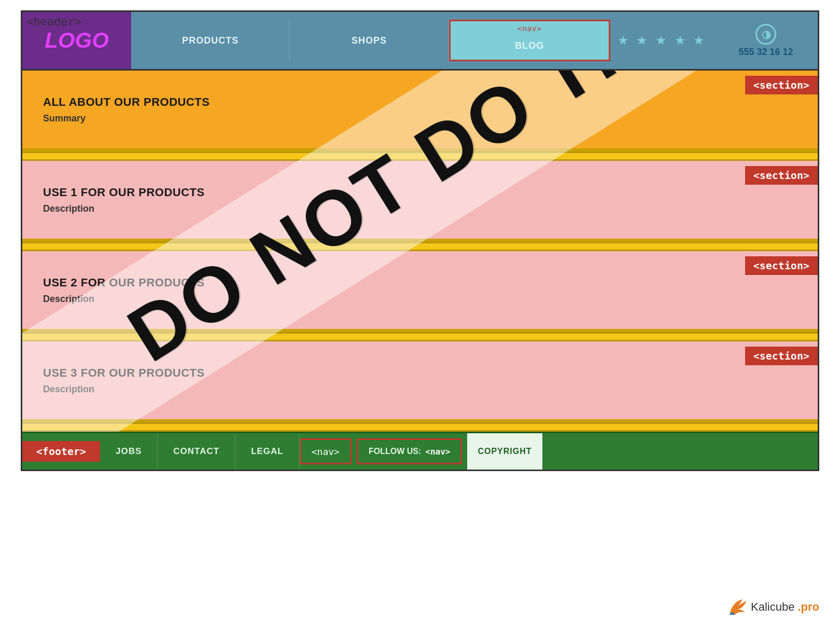  What do you see at coordinates (77, 40) in the screenshot?
I see `logo-text: LOGO` at bounding box center [77, 40].